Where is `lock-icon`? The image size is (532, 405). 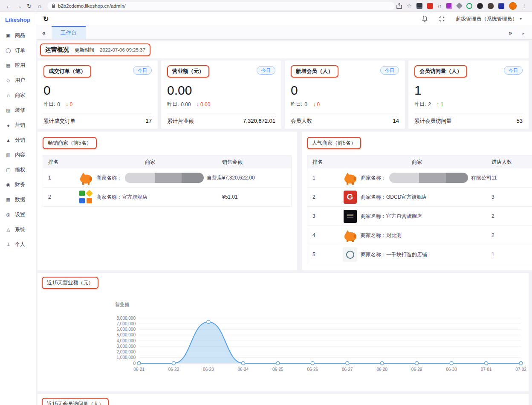 lock-icon is located at coordinates (54, 6).